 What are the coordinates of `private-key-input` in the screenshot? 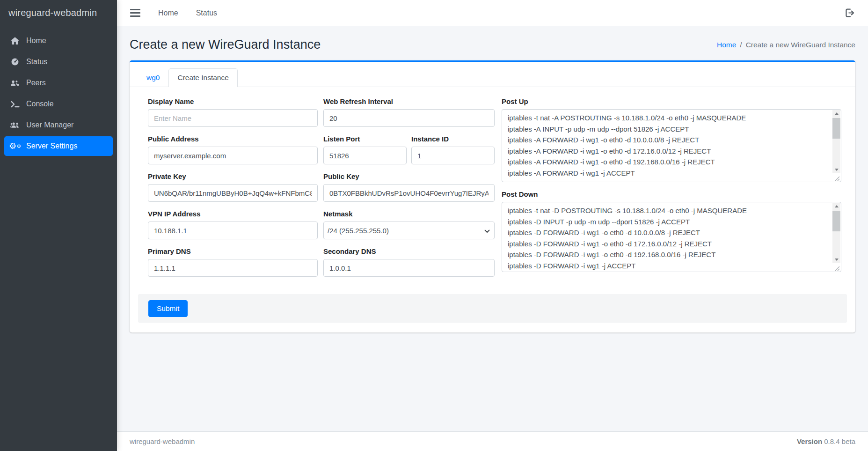 It's located at (233, 193).